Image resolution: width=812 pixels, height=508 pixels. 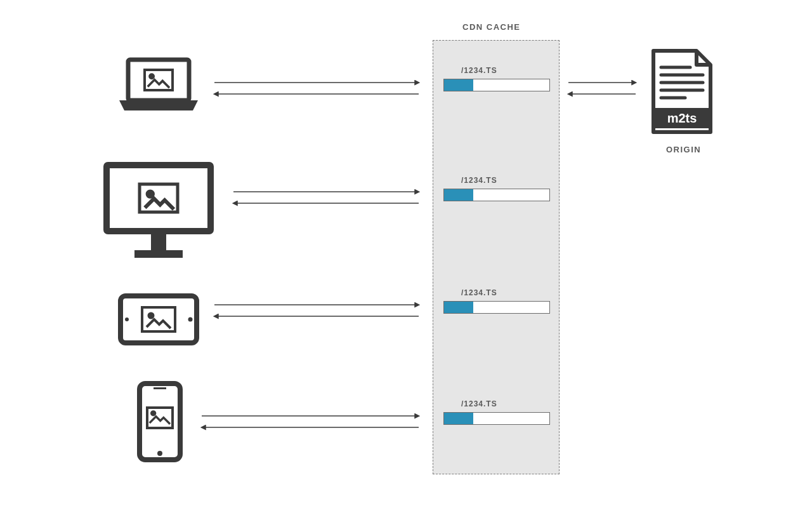 What do you see at coordinates (317, 89) in the screenshot?
I see `arrow-laptop-to-cache` at bounding box center [317, 89].